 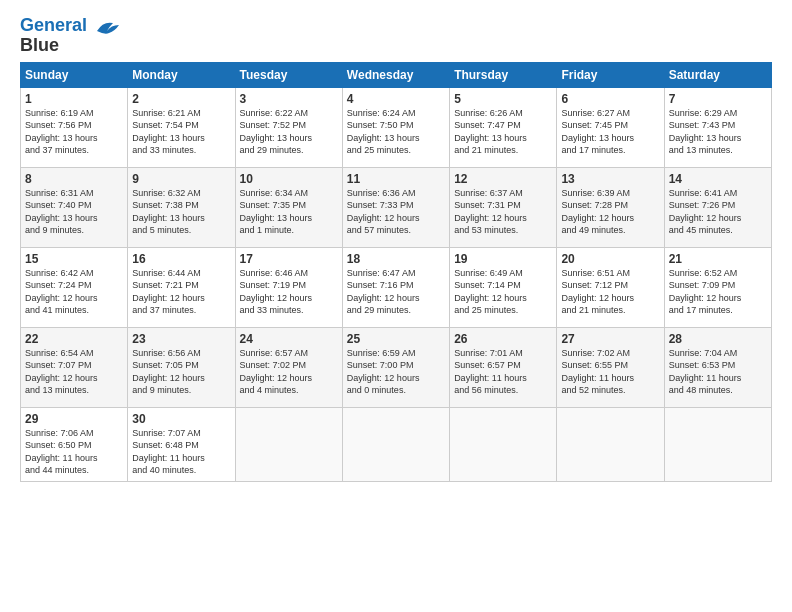 I want to click on weekday-header-saturday: Saturday, so click(x=718, y=74).